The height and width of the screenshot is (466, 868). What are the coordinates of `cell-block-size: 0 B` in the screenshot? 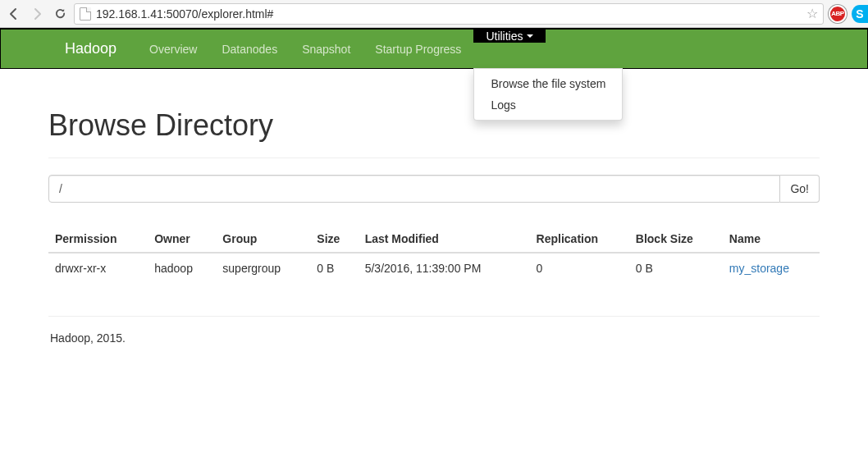 It's located at (676, 267).